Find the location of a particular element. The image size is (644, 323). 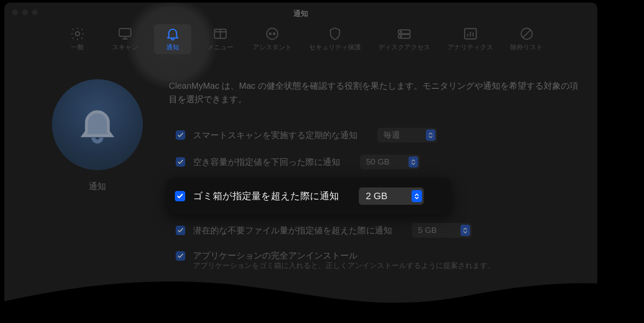

chart-icon is located at coordinates (470, 34).